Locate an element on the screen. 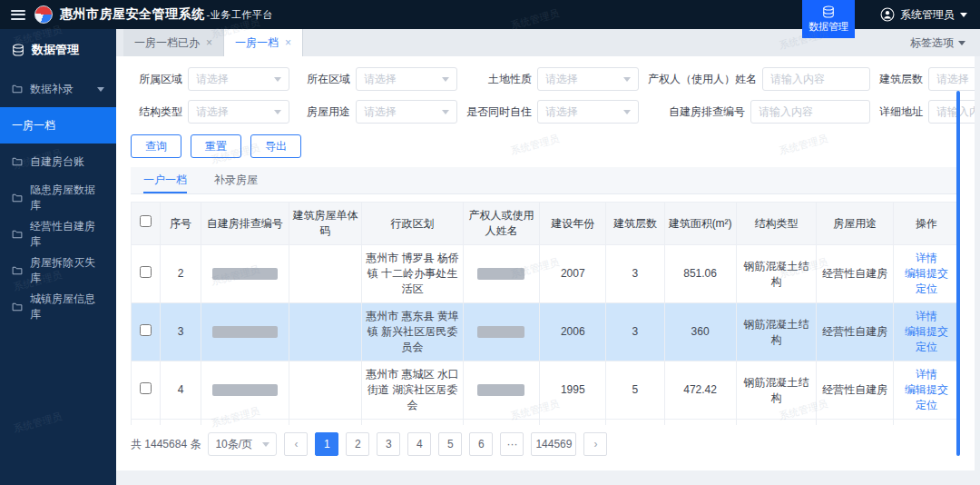  subtab-supplemented-houses: 补录房屋 is located at coordinates (236, 180).